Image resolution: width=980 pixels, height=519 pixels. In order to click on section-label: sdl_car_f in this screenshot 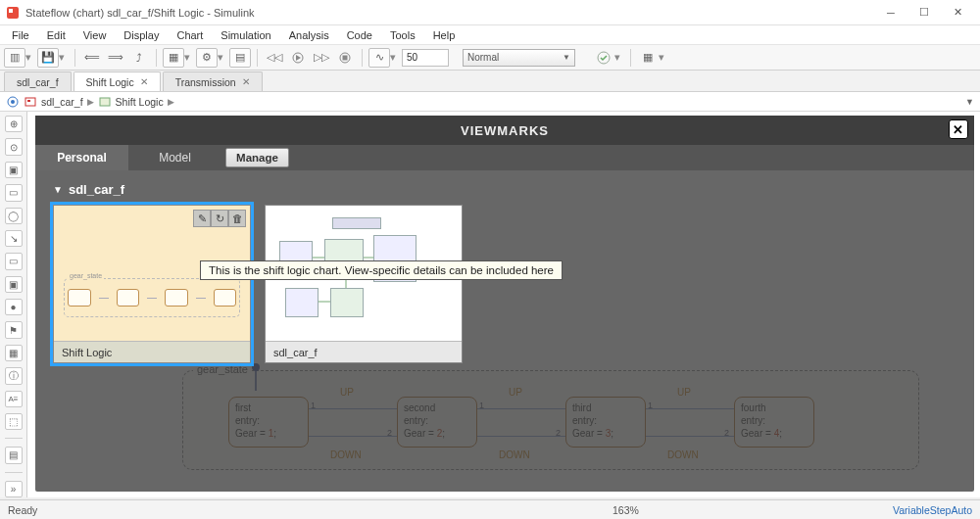, I will do `click(96, 190)`.